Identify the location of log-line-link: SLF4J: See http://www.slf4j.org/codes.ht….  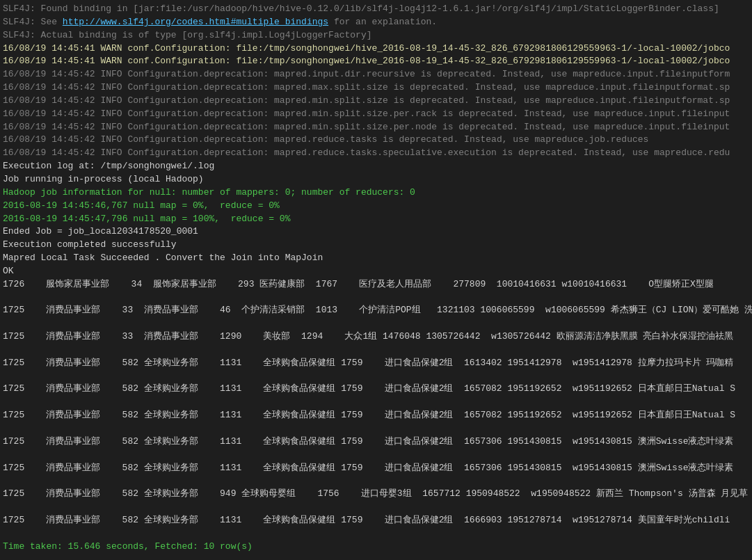
(376, 22).